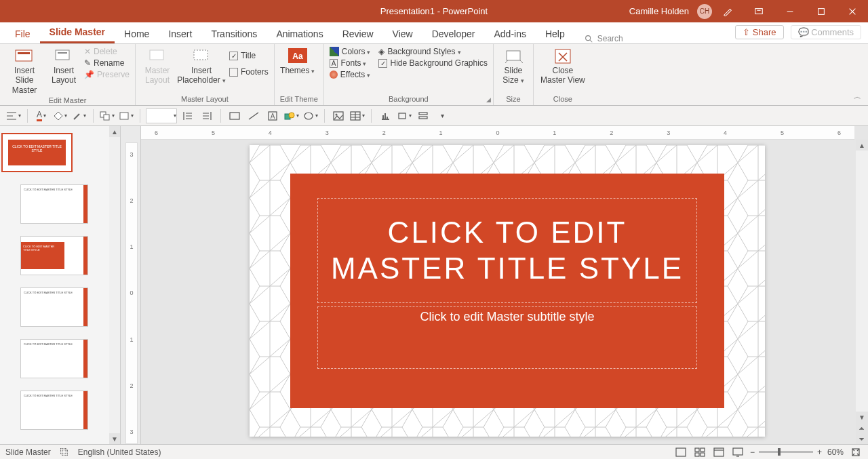 The height and width of the screenshot is (459, 868). Describe the element at coordinates (188, 116) in the screenshot. I see `align-left-cell` at that location.